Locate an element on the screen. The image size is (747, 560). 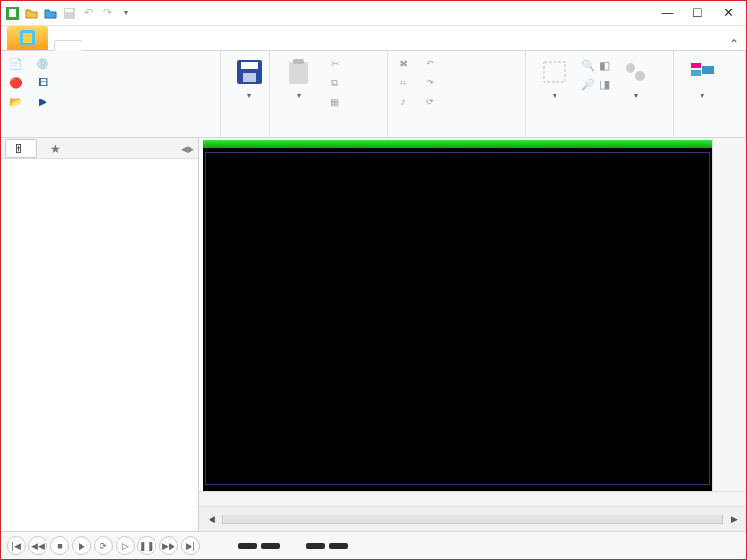
select-all-button: ▦ is located at coordinates (337, 101).